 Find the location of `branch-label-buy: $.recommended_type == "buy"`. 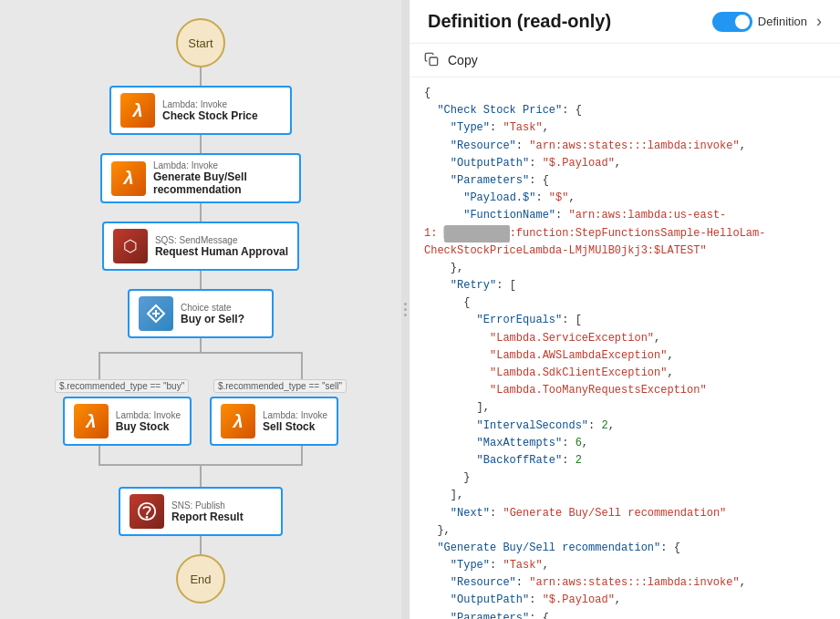

branch-label-buy: $.recommended_type == "buy" is located at coordinates (122, 387).